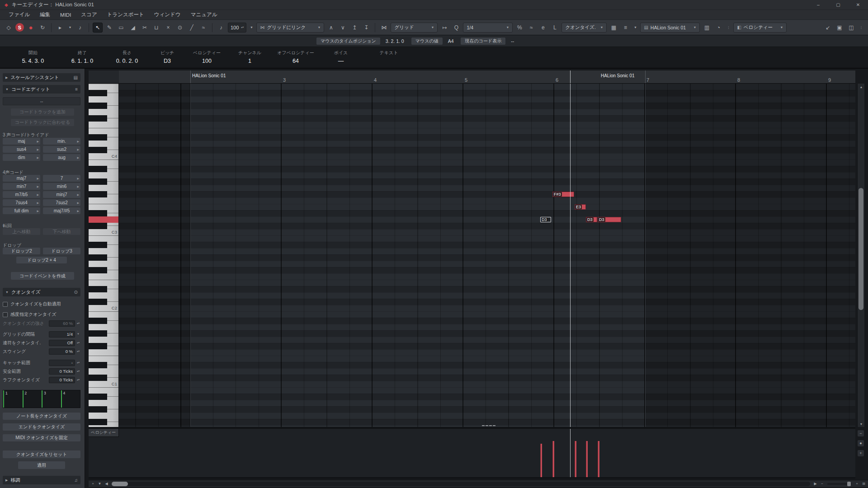 This screenshot has height=488, width=868. What do you see at coordinates (22, 194) in the screenshot?
I see `chord-button: m7/b5 ▶` at bounding box center [22, 194].